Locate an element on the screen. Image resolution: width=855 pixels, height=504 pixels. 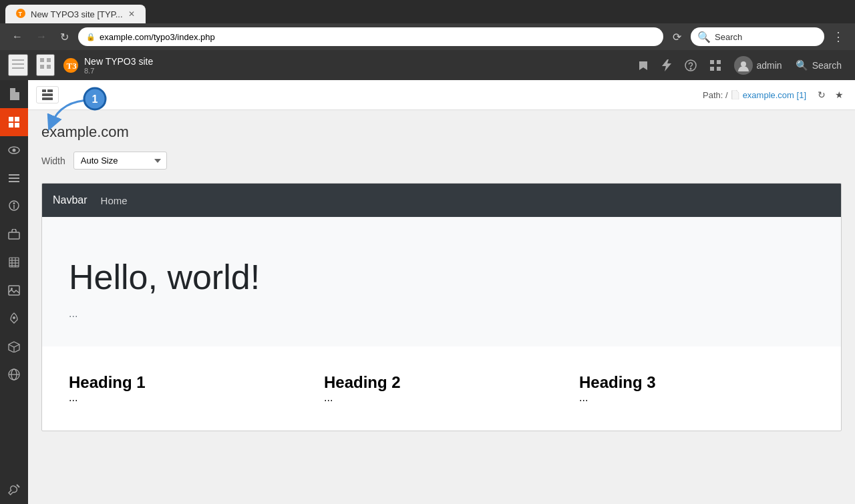
typo3-topbar: T3 New TYPO3 site 8.7 admin 🔍 Search is located at coordinates (428, 65).